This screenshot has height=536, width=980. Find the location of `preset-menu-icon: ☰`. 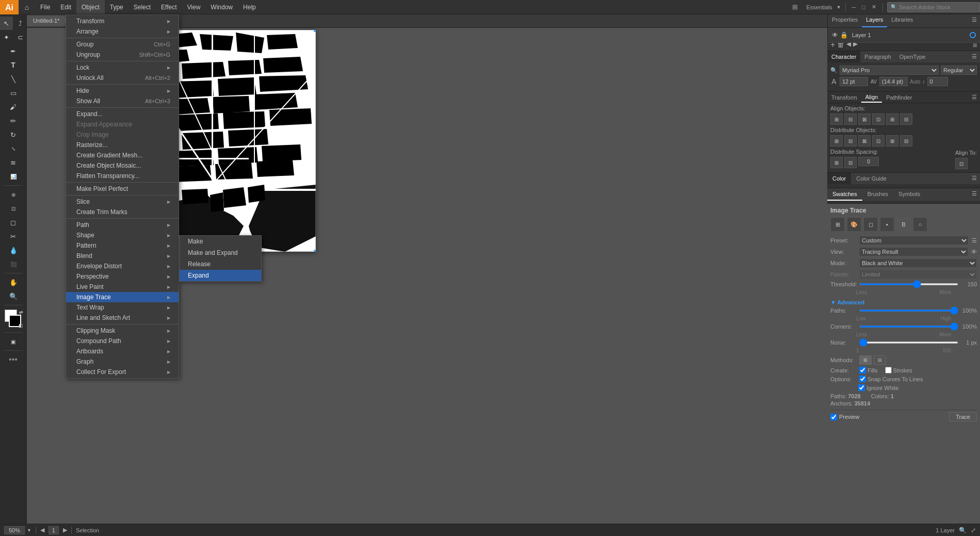

preset-menu-icon: ☰ is located at coordinates (974, 240).